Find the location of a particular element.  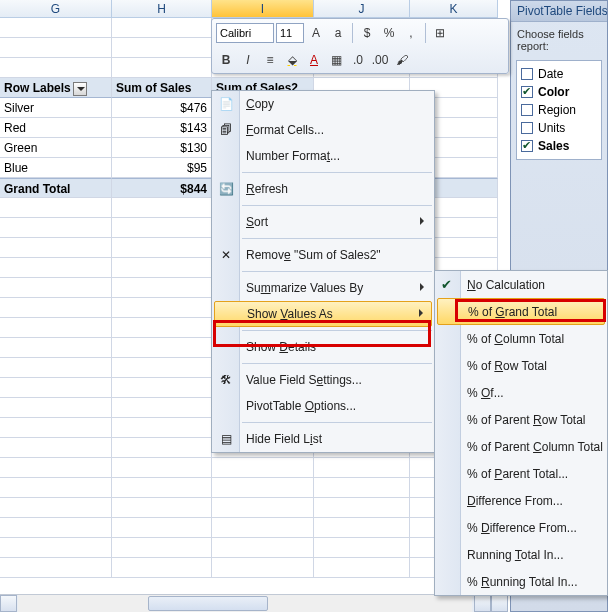

row-label: Green is located at coordinates (56, 148).